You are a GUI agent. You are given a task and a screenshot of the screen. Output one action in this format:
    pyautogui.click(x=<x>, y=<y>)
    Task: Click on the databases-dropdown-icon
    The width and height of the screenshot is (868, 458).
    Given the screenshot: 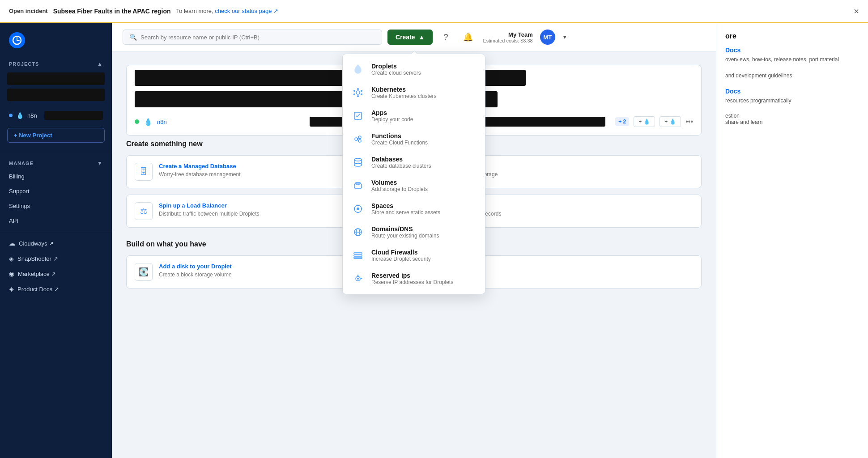 What is the action you would take?
    pyautogui.click(x=358, y=162)
    